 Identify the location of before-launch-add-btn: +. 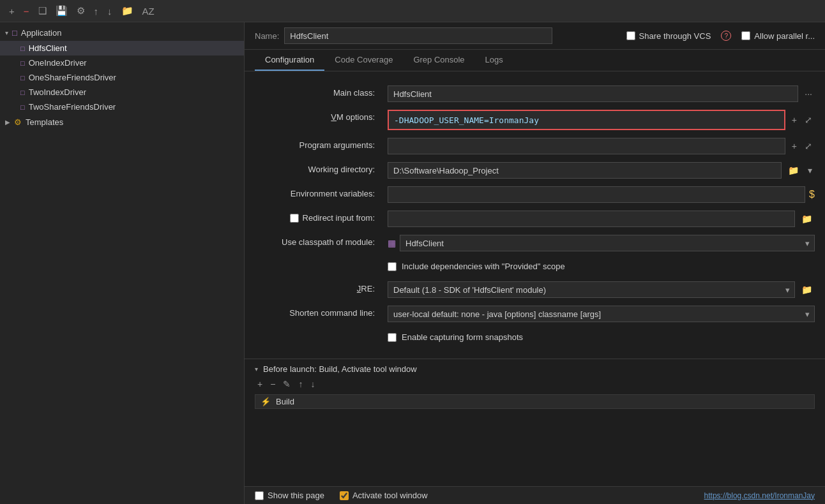
(260, 384).